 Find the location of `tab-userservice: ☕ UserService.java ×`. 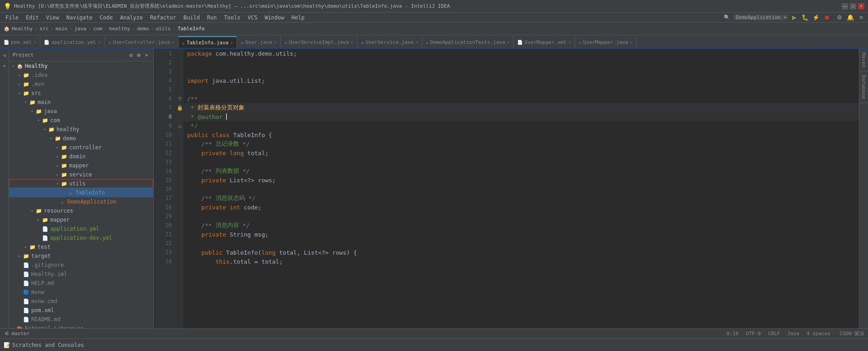

tab-userservice: ☕ UserService.java × is located at coordinates (390, 42).